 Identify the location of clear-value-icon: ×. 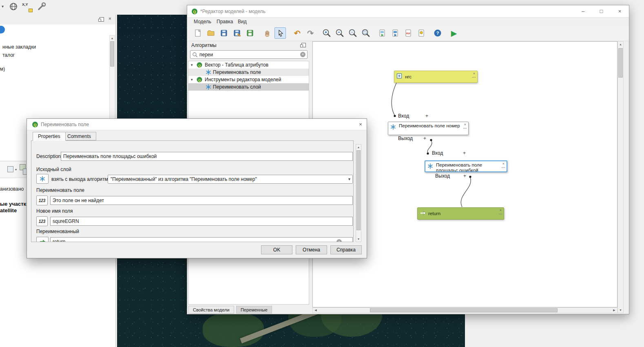
(339, 241).